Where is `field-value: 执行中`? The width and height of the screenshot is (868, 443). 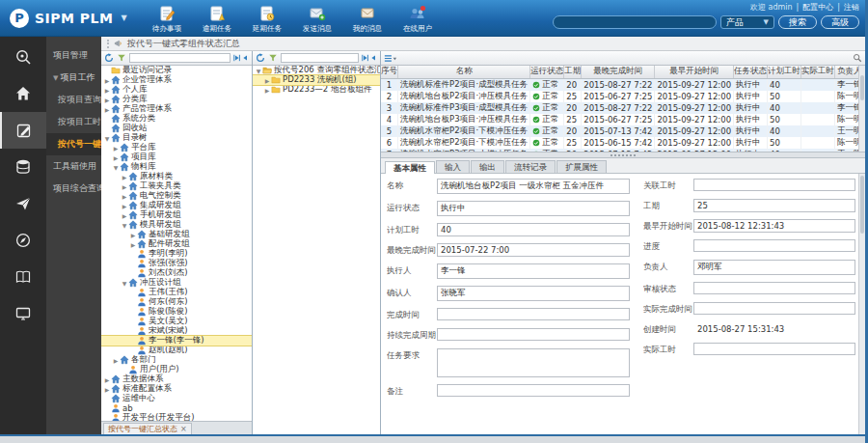
field-value: 执行中 is located at coordinates (533, 208).